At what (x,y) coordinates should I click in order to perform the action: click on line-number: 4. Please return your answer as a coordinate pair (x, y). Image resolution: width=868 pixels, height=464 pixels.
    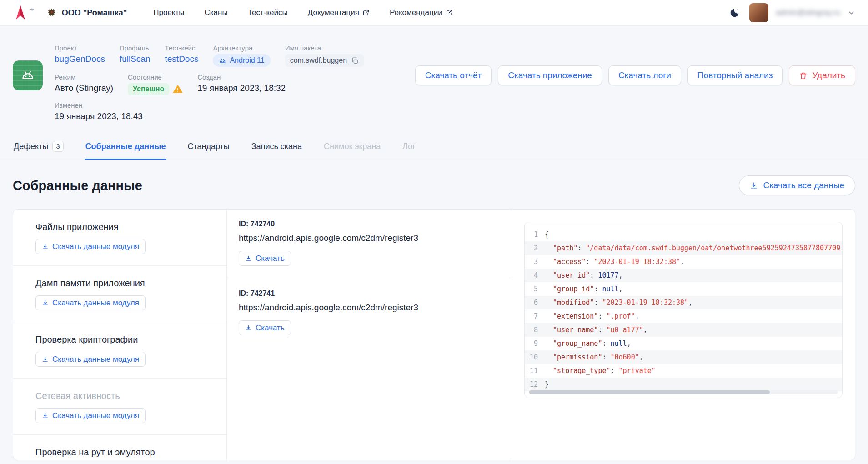
    Looking at the image, I should click on (535, 275).